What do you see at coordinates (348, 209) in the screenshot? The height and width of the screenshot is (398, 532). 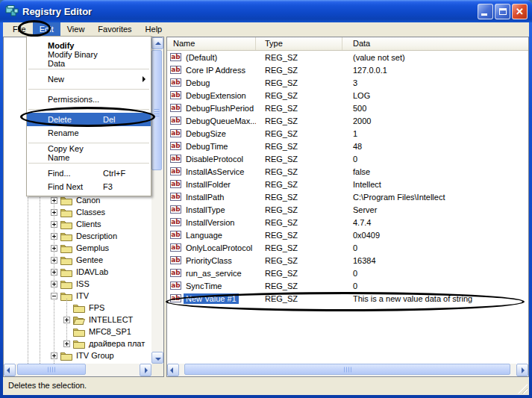 I see `registry-value-row: ab InstallType REG_SZ Server` at bounding box center [348, 209].